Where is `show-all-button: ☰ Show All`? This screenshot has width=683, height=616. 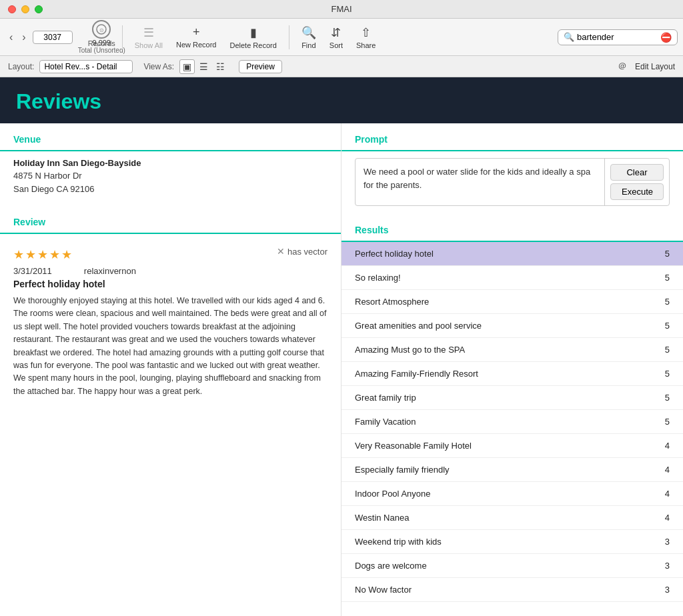
show-all-button: ☰ Show All is located at coordinates (149, 37).